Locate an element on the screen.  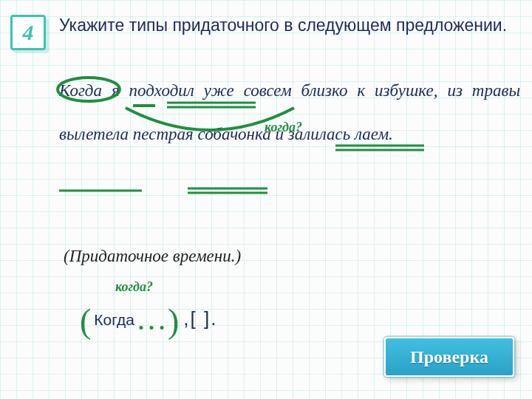
answer-text: (Придаточное времени.) is located at coordinates (152, 256).